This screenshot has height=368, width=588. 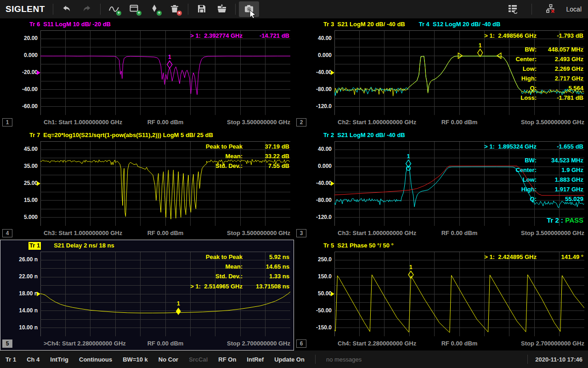 I want to click on trace-label: Tr 4 S12 LogM 20 dB/ -40 dB, so click(x=460, y=25).